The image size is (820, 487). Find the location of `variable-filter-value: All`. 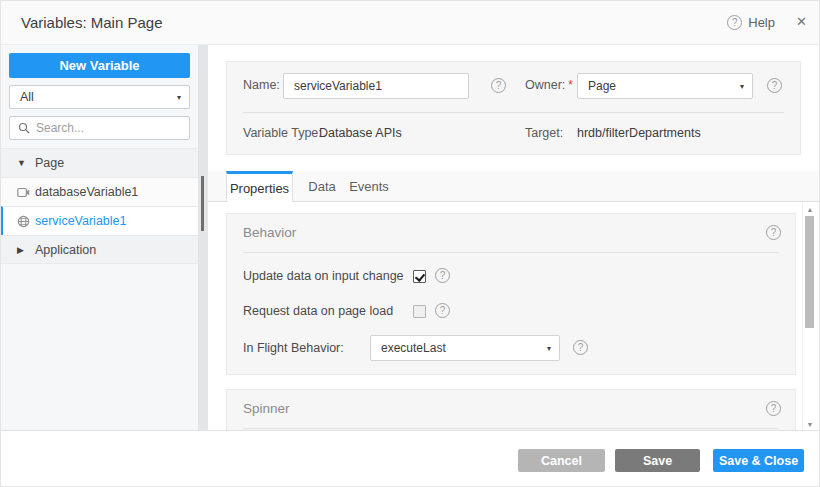

variable-filter-value: All is located at coordinates (98, 97).